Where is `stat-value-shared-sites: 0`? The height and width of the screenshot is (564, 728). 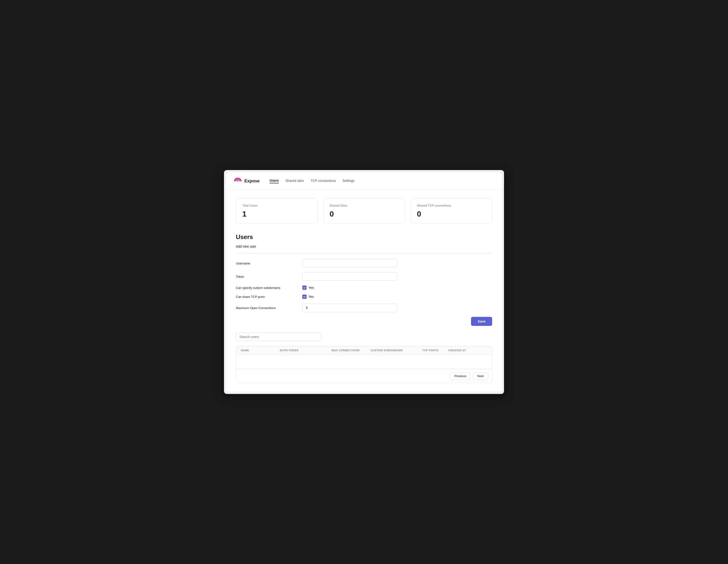
stat-value-shared-sites: 0 is located at coordinates (364, 214).